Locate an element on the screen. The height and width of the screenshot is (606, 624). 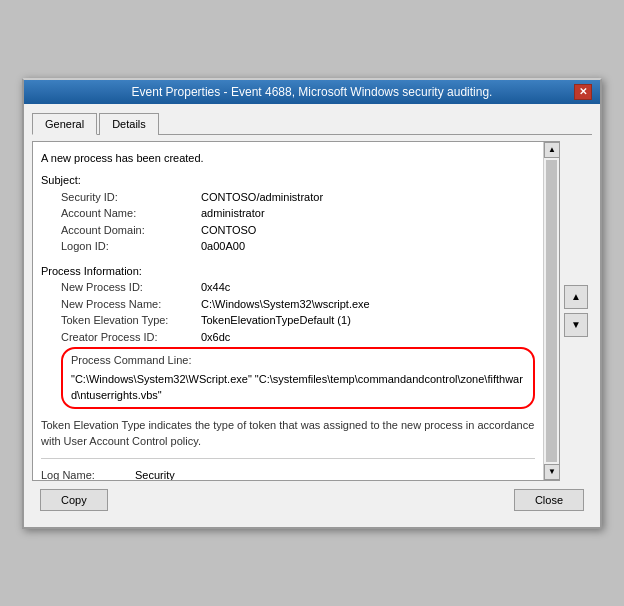
close-icon: ✕ is located at coordinates (583, 92).